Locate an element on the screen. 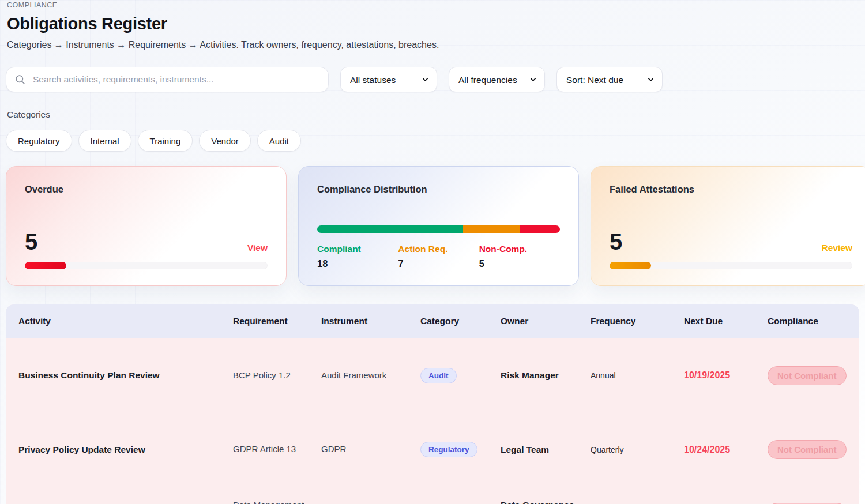 Image resolution: width=865 pixels, height=504 pixels. overdue-progress-fill is located at coordinates (46, 265).